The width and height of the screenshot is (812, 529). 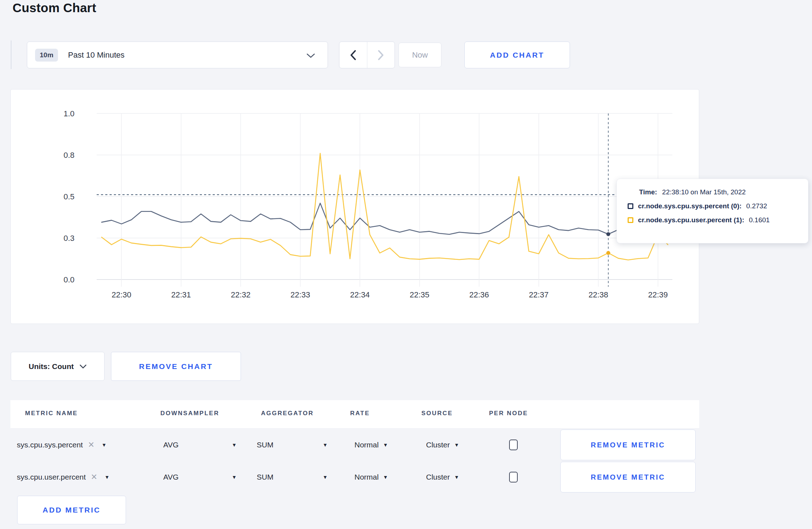 What do you see at coordinates (178, 55) in the screenshot?
I see `time-window-selector: 10m Past 10 Minutes` at bounding box center [178, 55].